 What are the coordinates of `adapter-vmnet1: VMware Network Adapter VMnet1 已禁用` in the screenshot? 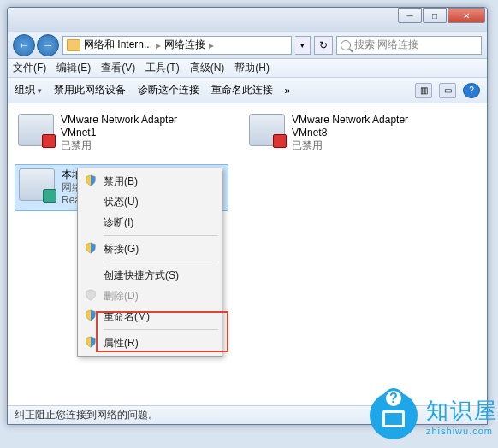 It's located at (122, 133).